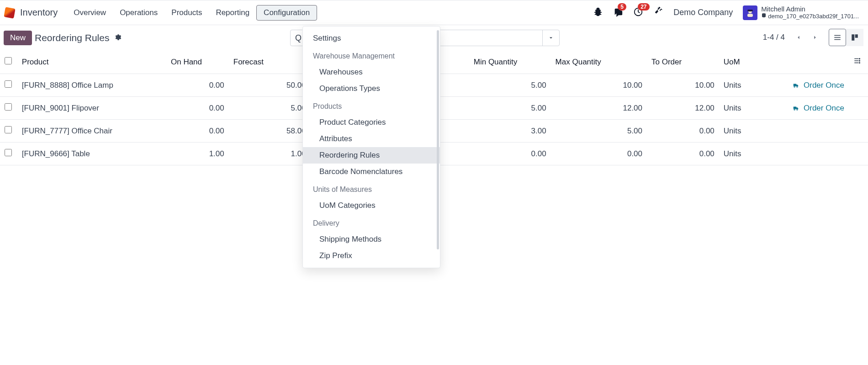  I want to click on gear-icon, so click(118, 38).